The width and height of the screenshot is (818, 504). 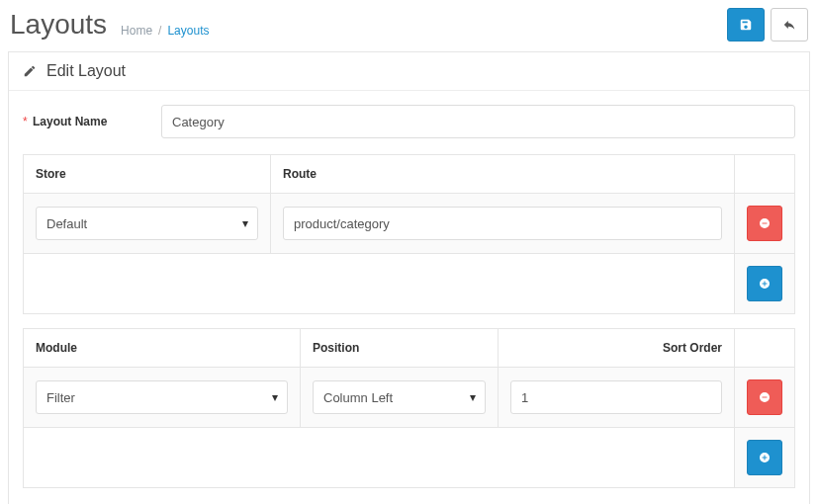 I want to click on header-actions, so click(x=768, y=25).